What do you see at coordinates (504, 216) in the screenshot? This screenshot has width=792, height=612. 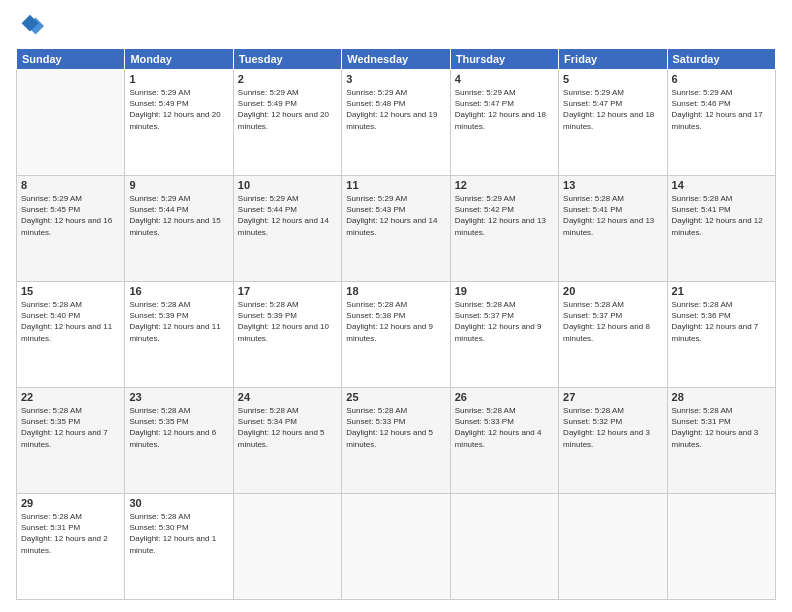 I see `day-info: Sunrise: 5:29 AMSunset: 5:42 PMDaylight:…` at bounding box center [504, 216].